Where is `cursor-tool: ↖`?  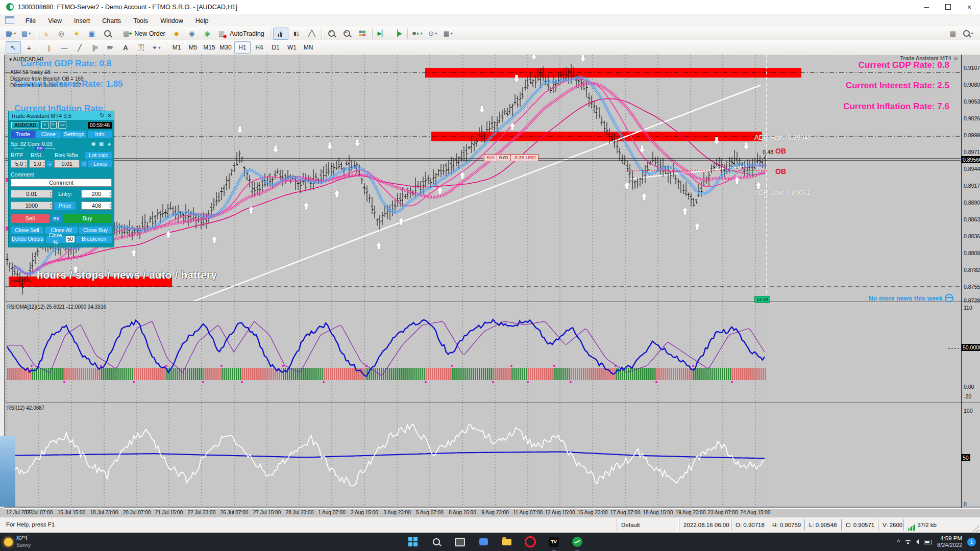 cursor-tool: ↖ is located at coordinates (13, 47).